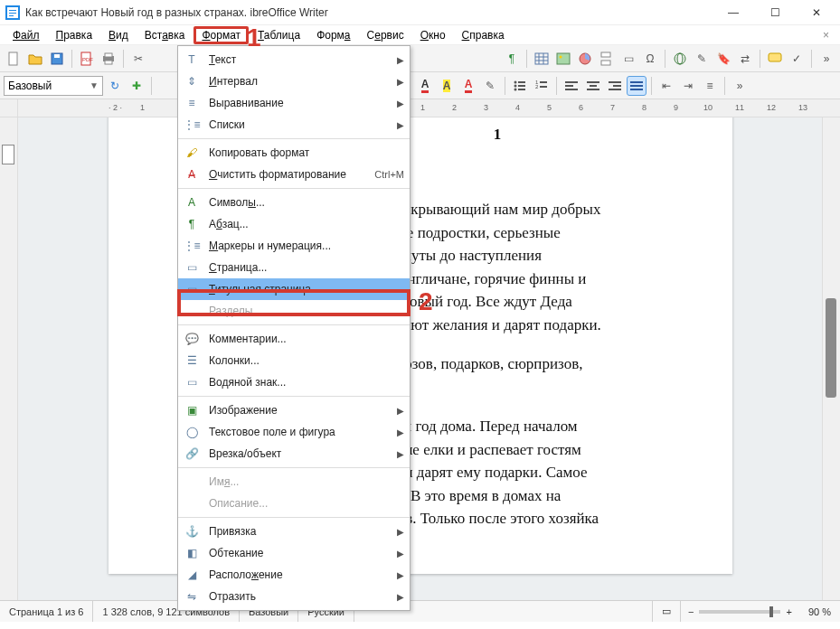 Image resolution: width=840 pixels, height=629 pixels. I want to click on page-thumbnail-icon, so click(8, 155).